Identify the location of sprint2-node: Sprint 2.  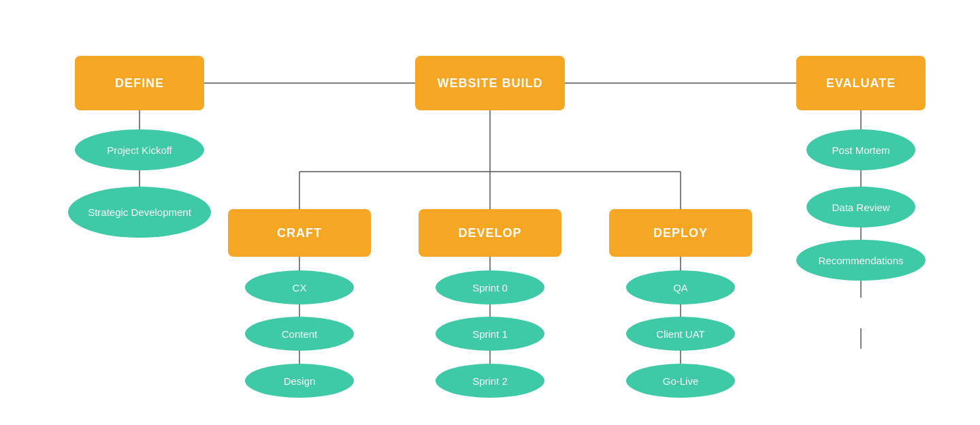
(490, 381).